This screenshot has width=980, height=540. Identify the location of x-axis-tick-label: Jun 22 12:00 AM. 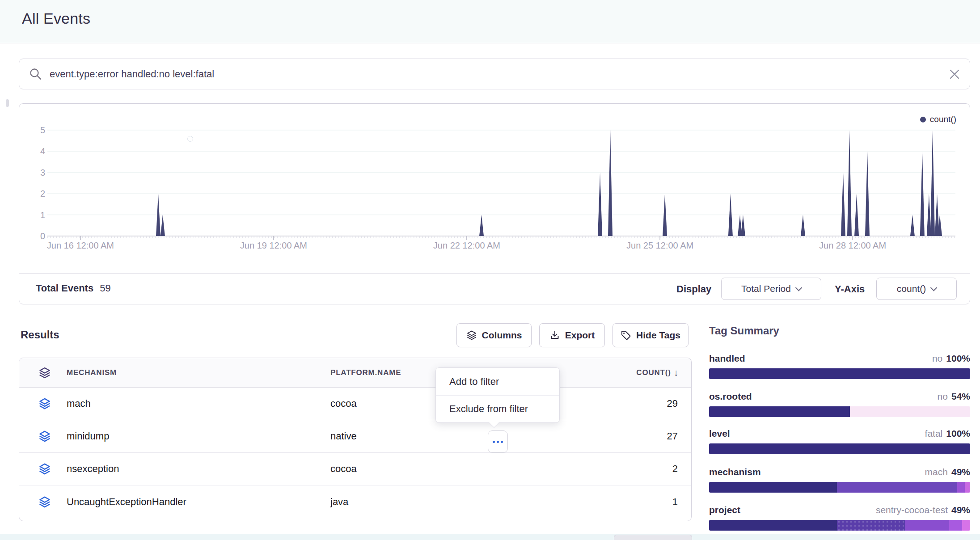
(467, 246).